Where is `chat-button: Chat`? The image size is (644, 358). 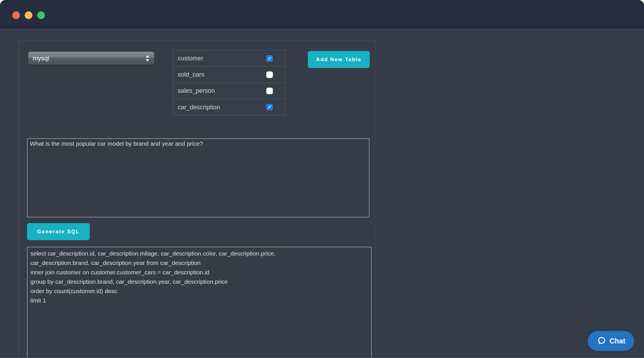 chat-button: Chat is located at coordinates (611, 341).